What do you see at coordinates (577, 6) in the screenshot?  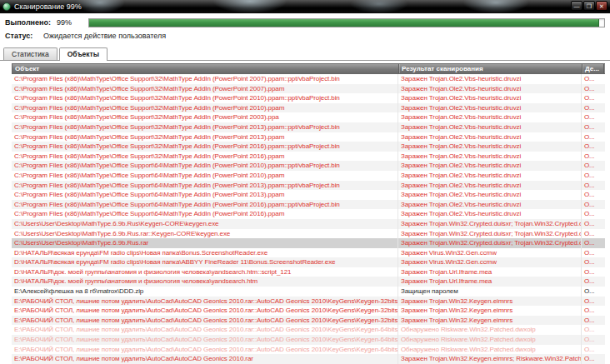 I see `minimize-button: —` at bounding box center [577, 6].